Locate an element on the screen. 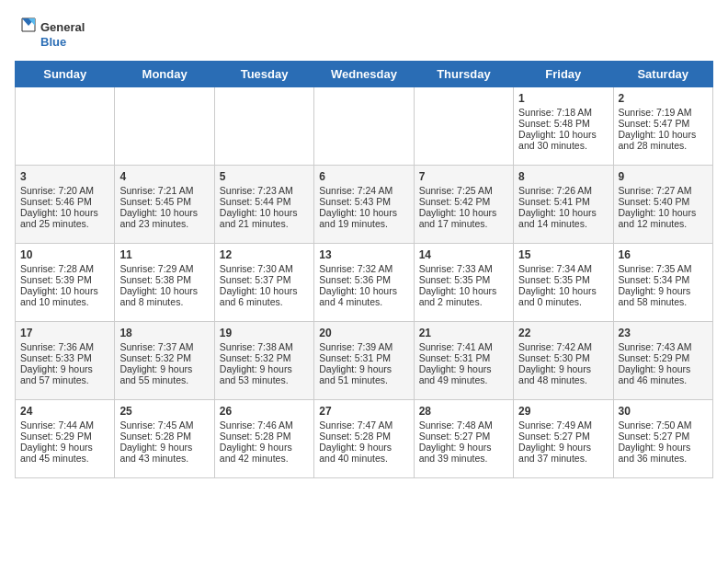 This screenshot has width=728, height=563. day-info: Sunrise: 7:32 AM is located at coordinates (364, 269).